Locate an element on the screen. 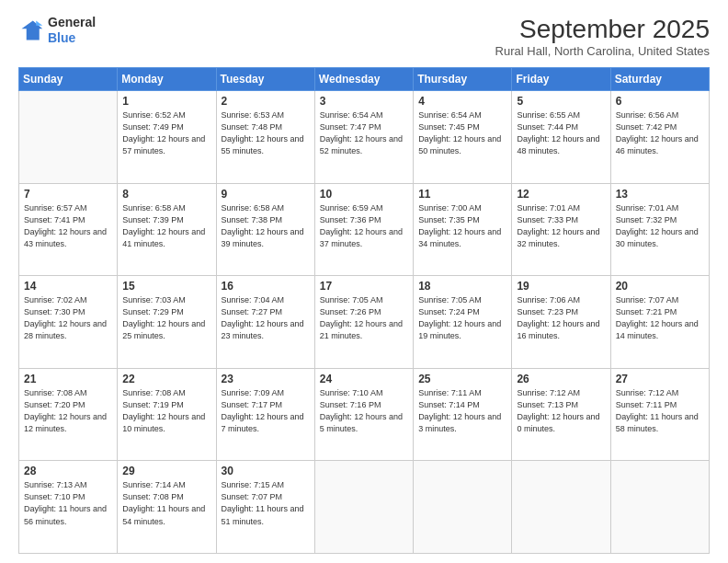 The width and height of the screenshot is (728, 563). calendar-cell: 13Sunrise: 7:01 AMSunset: 7:32 PMDayligh… is located at coordinates (660, 230).